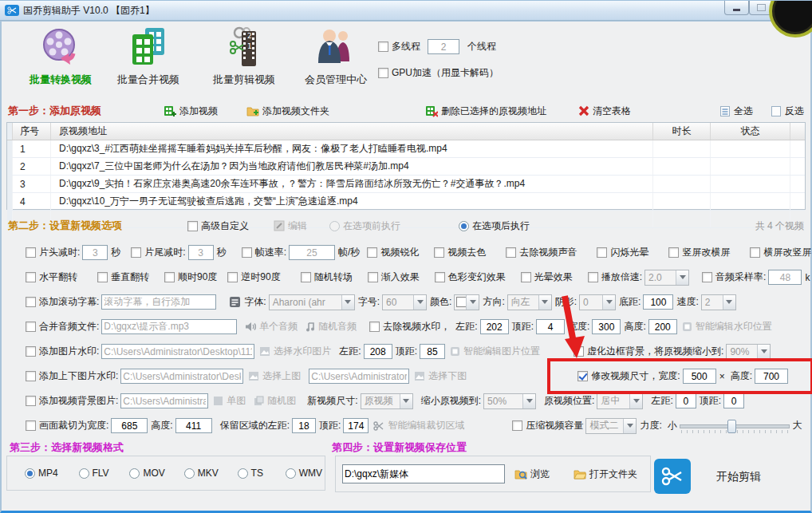  Describe the element at coordinates (736, 112) in the screenshot. I see `select-all-button: 全选` at that location.